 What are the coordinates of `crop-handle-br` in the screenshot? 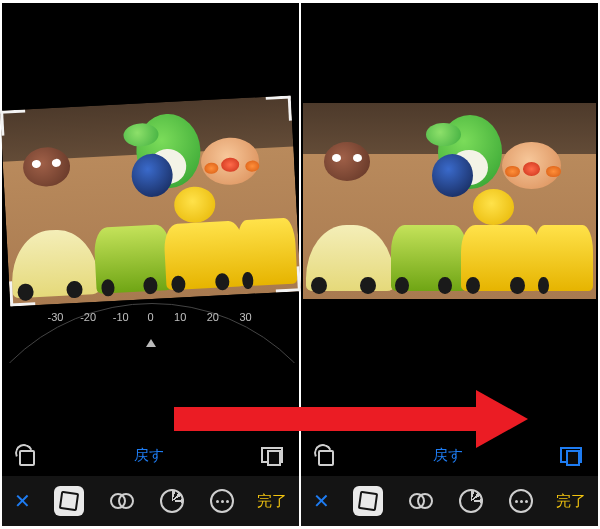 It's located at (288, 279).